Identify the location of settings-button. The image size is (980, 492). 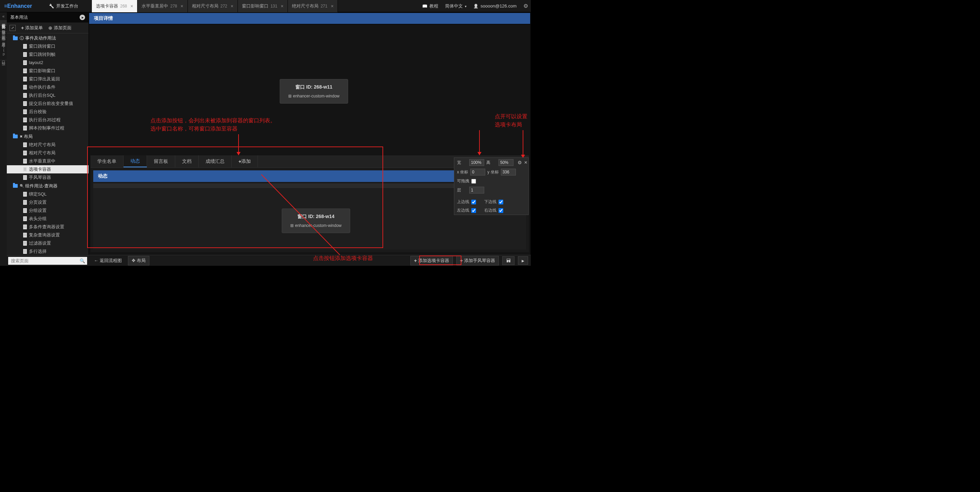
(526, 6).